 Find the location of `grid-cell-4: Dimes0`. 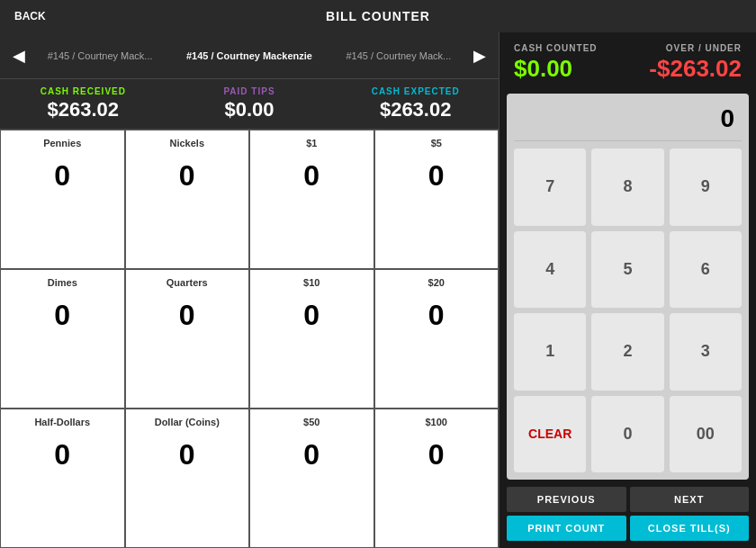

grid-cell-4: Dimes0 is located at coordinates (63, 338).